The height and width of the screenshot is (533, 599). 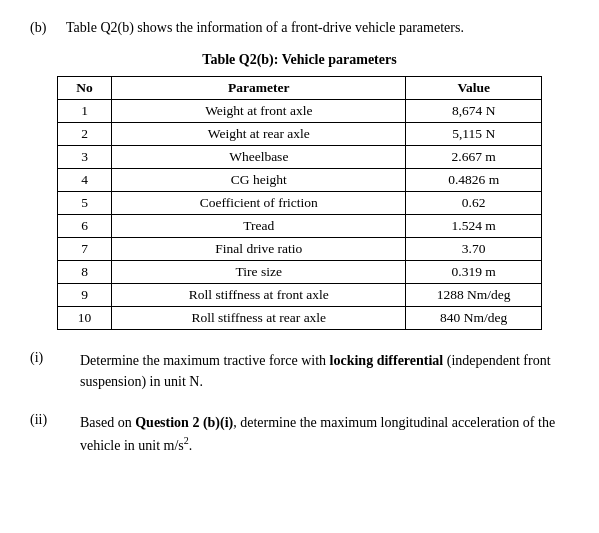 What do you see at coordinates (474, 250) in the screenshot?
I see `cell-6-2: 3.70` at bounding box center [474, 250].